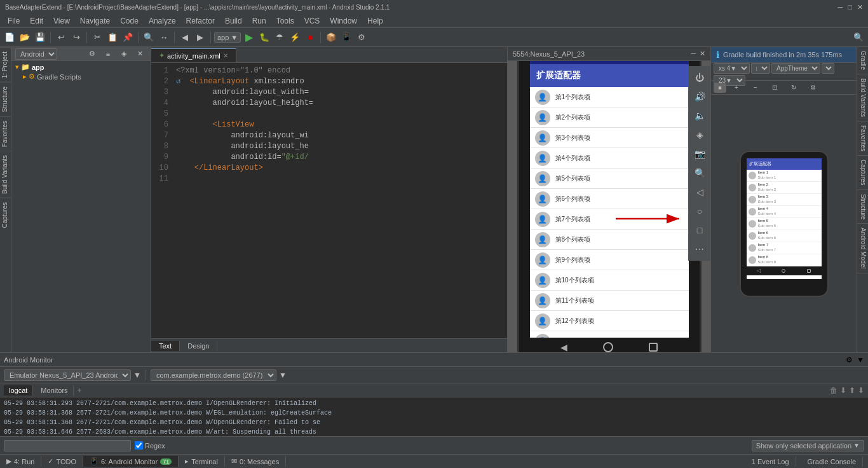 This screenshot has height=468, width=868. I want to click on find-button: 🔍, so click(149, 38).